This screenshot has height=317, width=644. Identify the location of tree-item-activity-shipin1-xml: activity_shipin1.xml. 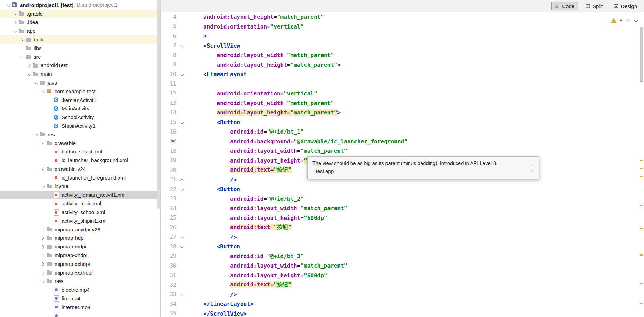
(80, 221).